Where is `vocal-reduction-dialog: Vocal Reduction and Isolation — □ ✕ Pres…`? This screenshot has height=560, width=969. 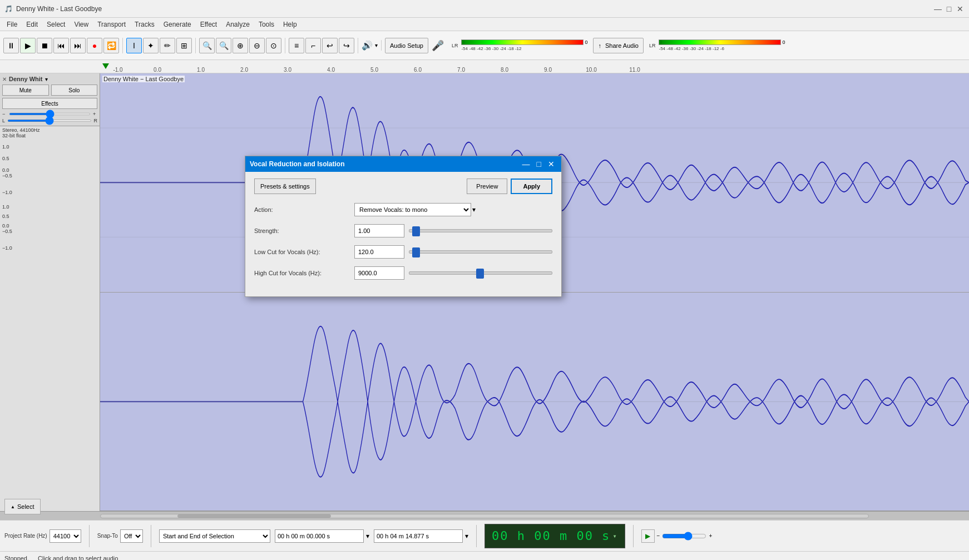
vocal-reduction-dialog: Vocal Reduction and Isolation — □ ✕ Pres… is located at coordinates (403, 226).